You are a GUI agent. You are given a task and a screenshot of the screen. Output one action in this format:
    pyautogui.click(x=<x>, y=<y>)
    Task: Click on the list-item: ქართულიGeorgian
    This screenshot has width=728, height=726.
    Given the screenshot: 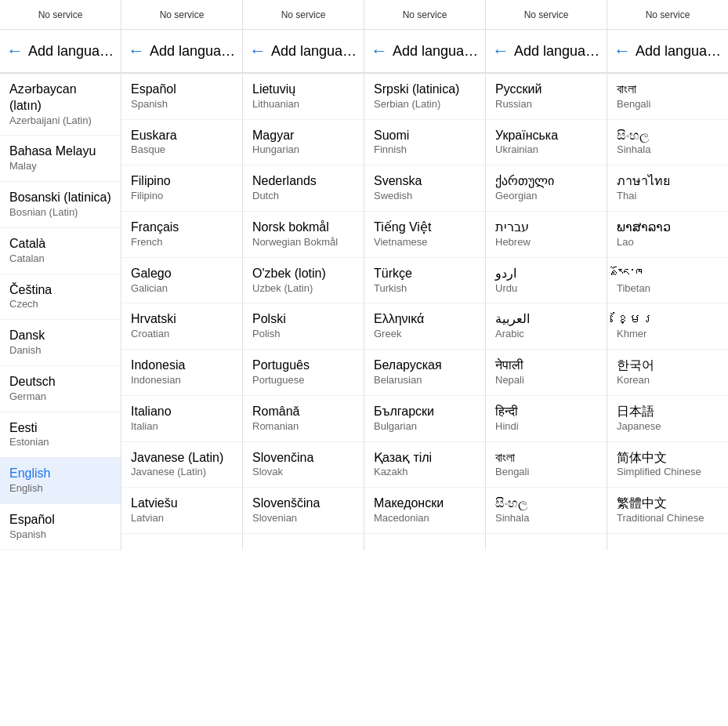 What is the action you would take?
    pyautogui.click(x=546, y=188)
    